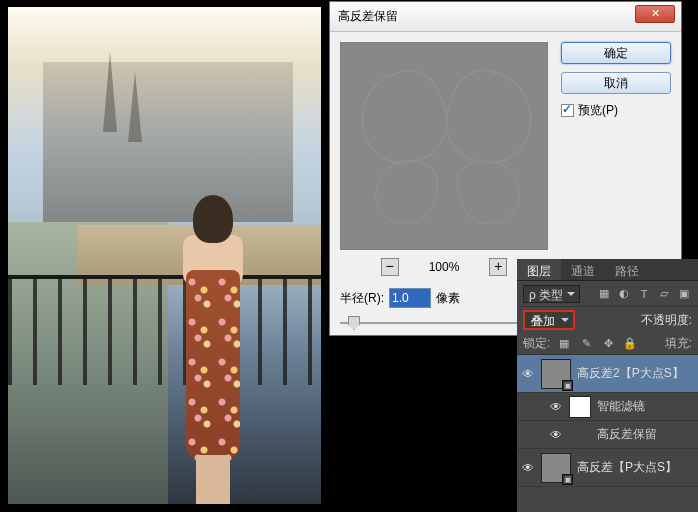 This screenshot has width=698, height=512. Describe the element at coordinates (627, 468) in the screenshot. I see `layer-name: 高反差【P大点S】` at that location.